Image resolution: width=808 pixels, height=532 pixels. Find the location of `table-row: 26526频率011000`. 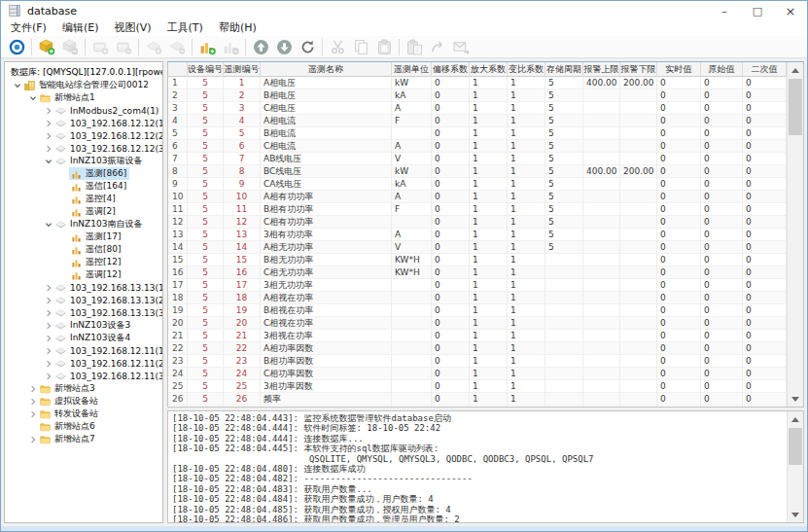

table-row: 26526频率011000 is located at coordinates (477, 399).